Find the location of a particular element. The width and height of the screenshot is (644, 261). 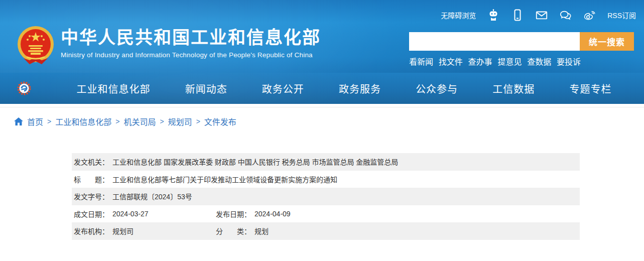

meta-label: 分 类： is located at coordinates (233, 231).